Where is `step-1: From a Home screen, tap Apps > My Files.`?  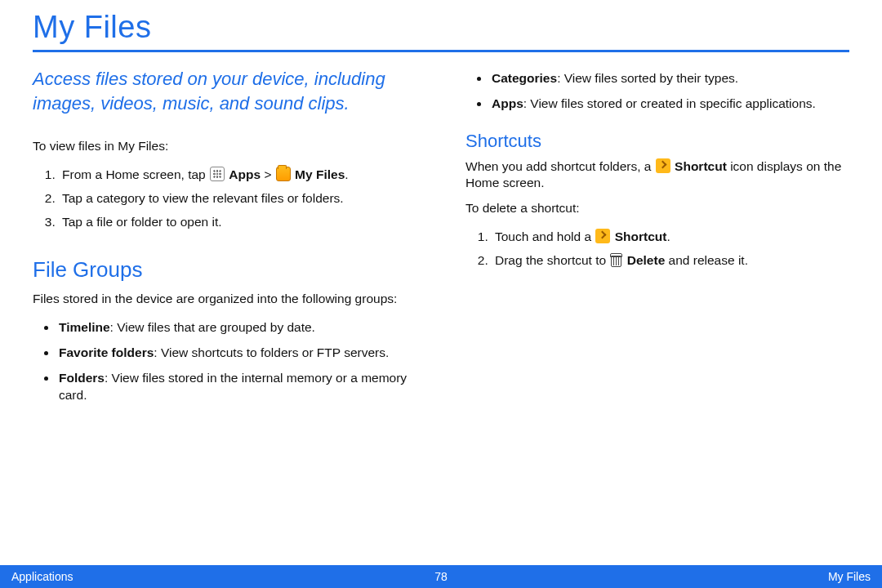 step-1: From a Home screen, tap Apps > My Files. is located at coordinates (238, 175).